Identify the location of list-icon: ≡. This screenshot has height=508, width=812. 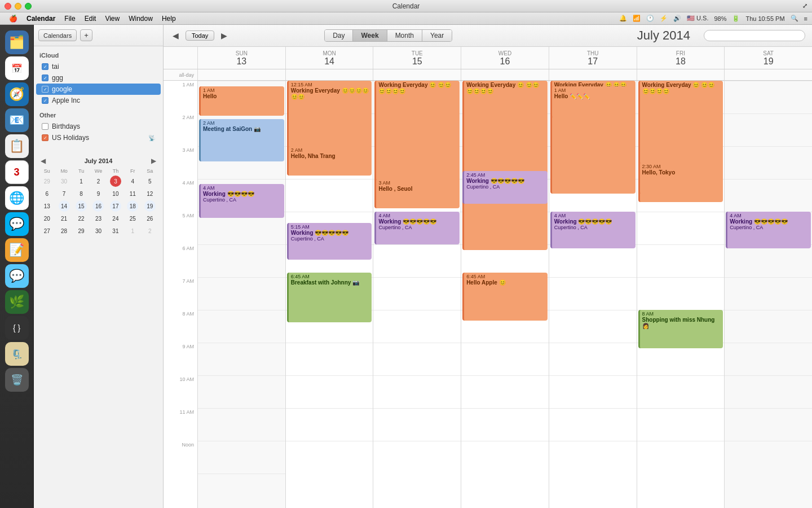
(806, 19).